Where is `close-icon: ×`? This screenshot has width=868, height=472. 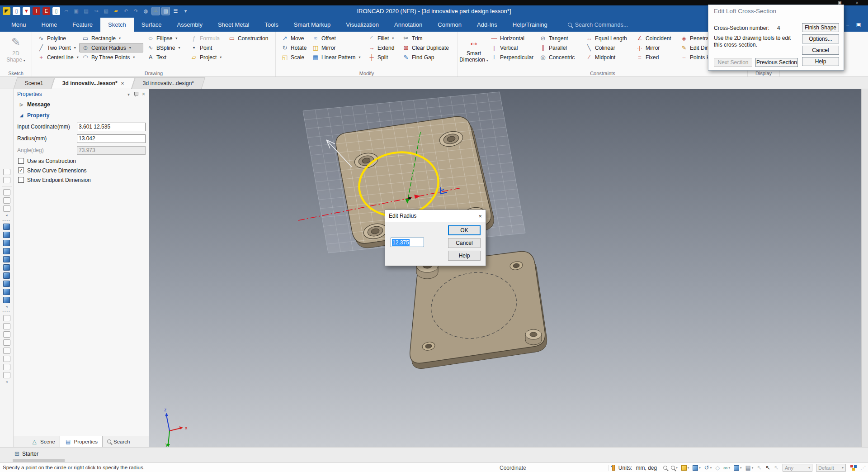
close-icon: × is located at coordinates (867, 24).